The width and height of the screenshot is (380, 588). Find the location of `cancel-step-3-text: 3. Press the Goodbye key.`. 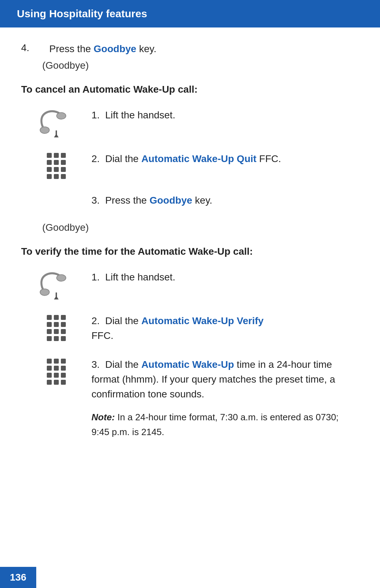

cancel-step-3-text: 3. Press the Goodbye key. is located at coordinates (225, 200).